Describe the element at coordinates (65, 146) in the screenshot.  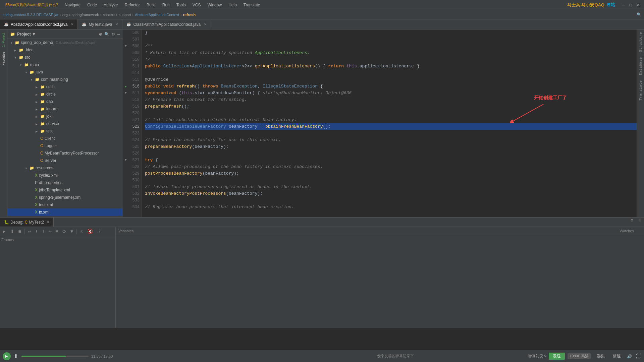
I see `tree-logger: C Logger` at that location.